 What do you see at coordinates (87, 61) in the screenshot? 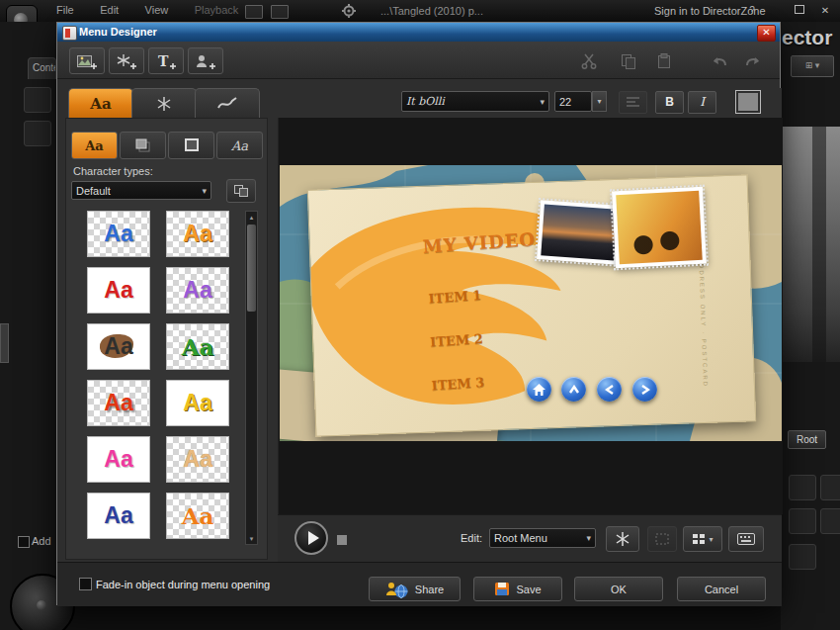
I see `add-image-button` at bounding box center [87, 61].